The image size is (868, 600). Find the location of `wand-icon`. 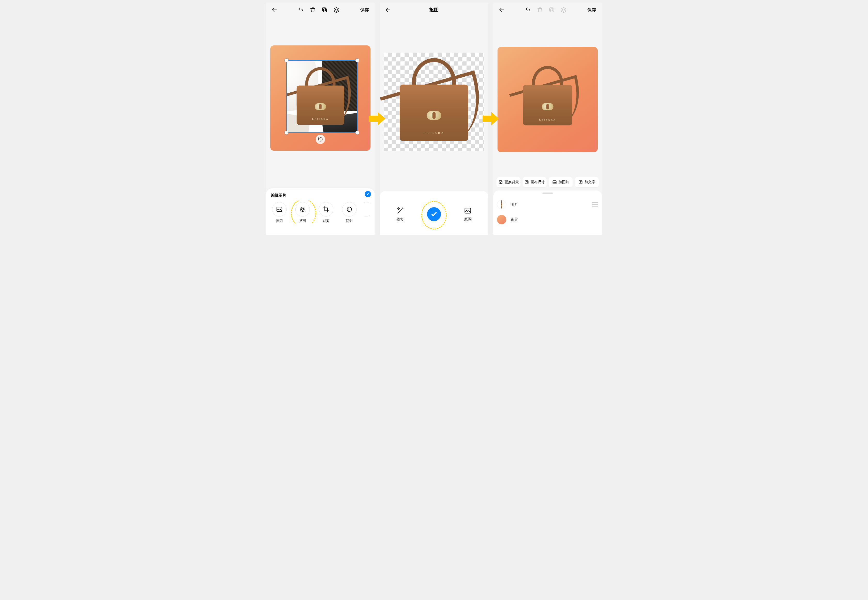

wand-icon is located at coordinates (400, 211).